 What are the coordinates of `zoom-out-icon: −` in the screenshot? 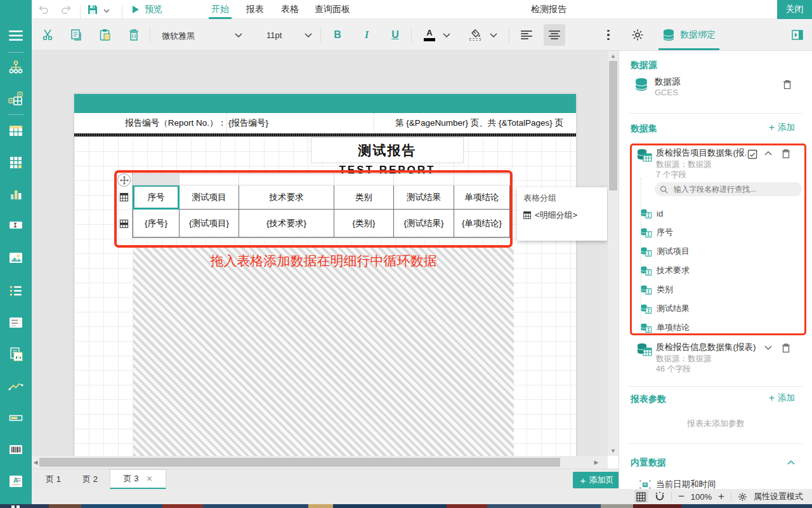 It's located at (681, 497).